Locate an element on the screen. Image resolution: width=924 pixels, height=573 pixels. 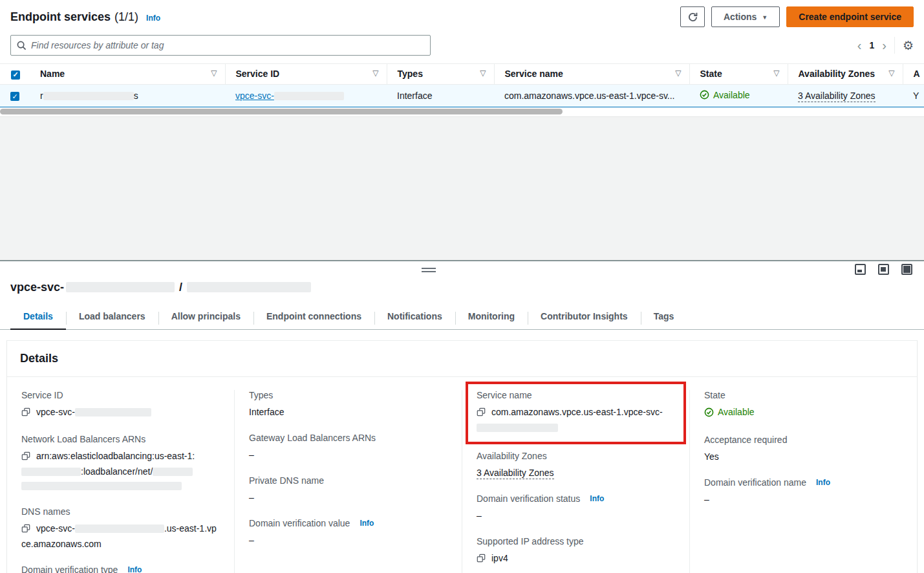
current-page: 1 is located at coordinates (872, 45).